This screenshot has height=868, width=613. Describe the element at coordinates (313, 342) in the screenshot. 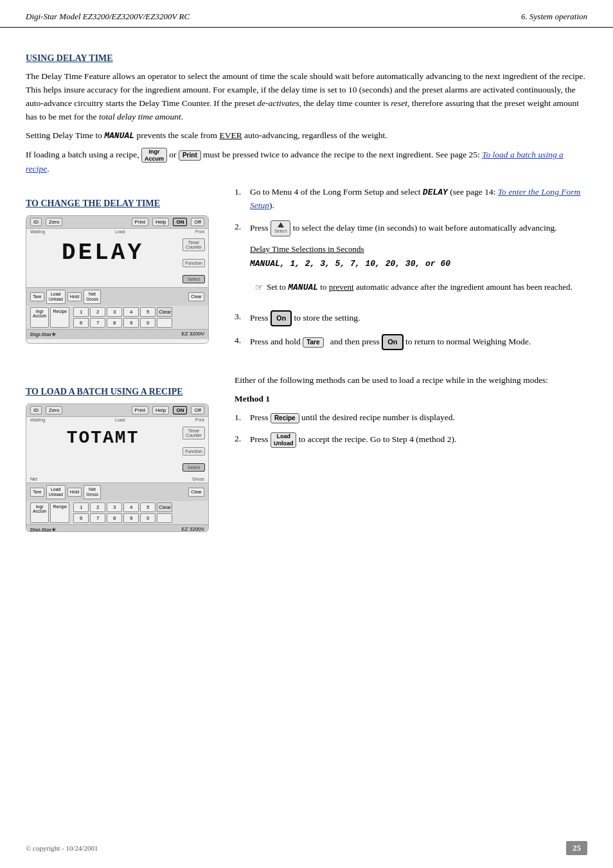

I see `tare-btn-step4: Tare` at that location.